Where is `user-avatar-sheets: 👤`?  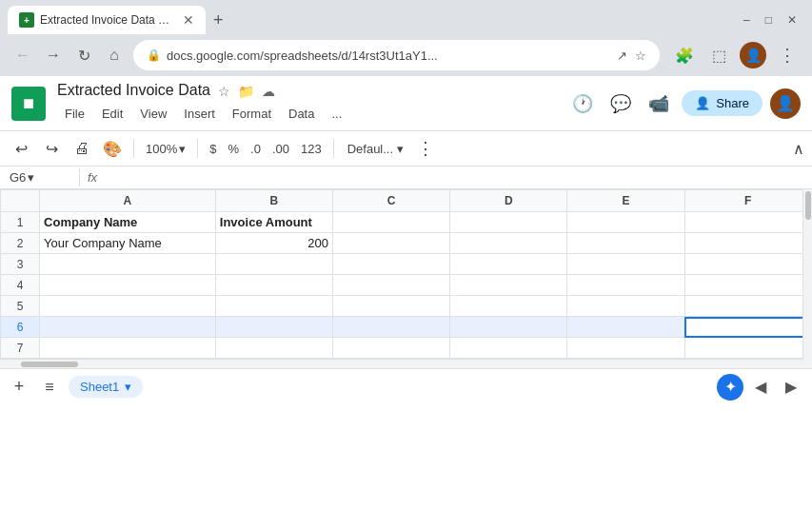
user-avatar-sheets: 👤 is located at coordinates (785, 104).